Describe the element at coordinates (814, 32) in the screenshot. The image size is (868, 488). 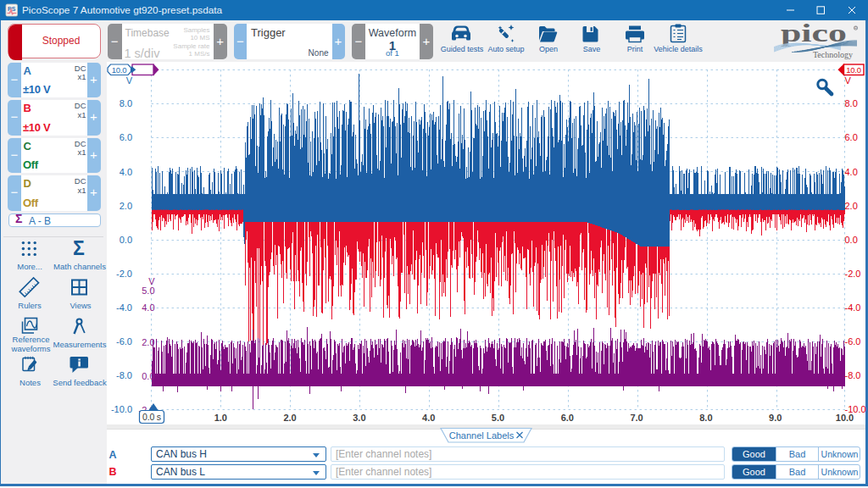
I see `svg-text: pico` at that location.